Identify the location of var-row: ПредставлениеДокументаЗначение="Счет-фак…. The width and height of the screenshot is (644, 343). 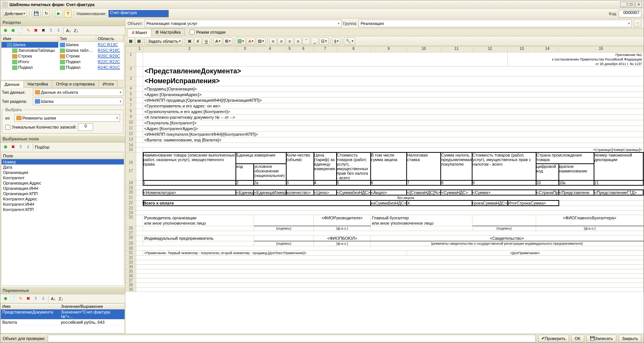
(63, 315).